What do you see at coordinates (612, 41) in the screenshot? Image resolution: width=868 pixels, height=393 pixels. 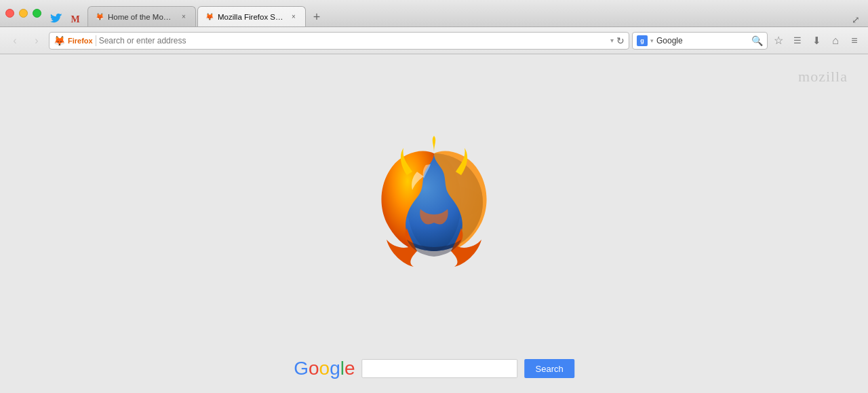 I see `address-dropdown-icon: ▾` at bounding box center [612, 41].